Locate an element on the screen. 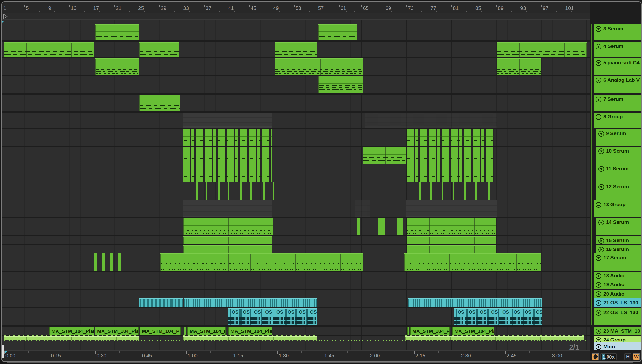 The height and width of the screenshot is (364, 642). bar-ruler: 1591317212529333741454953576165697377818… is located at coordinates (296, 8).